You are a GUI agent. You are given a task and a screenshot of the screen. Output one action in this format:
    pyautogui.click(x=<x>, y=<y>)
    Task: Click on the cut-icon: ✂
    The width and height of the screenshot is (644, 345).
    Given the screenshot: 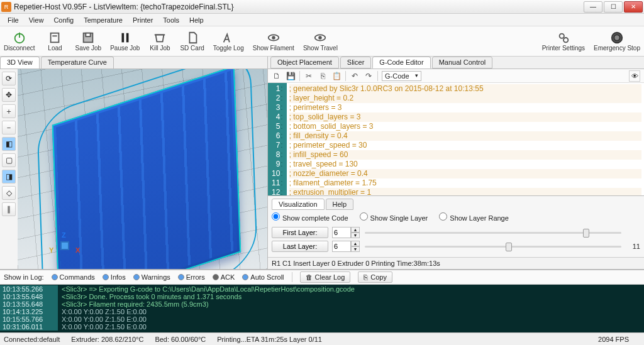 What is the action you would take?
    pyautogui.click(x=309, y=76)
    